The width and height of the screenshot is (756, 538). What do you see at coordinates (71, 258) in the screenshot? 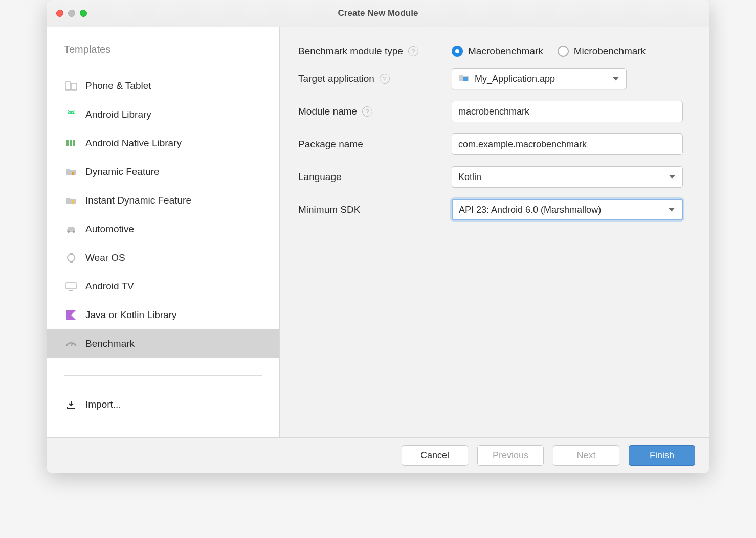
I see `wear-os-icon` at bounding box center [71, 258].